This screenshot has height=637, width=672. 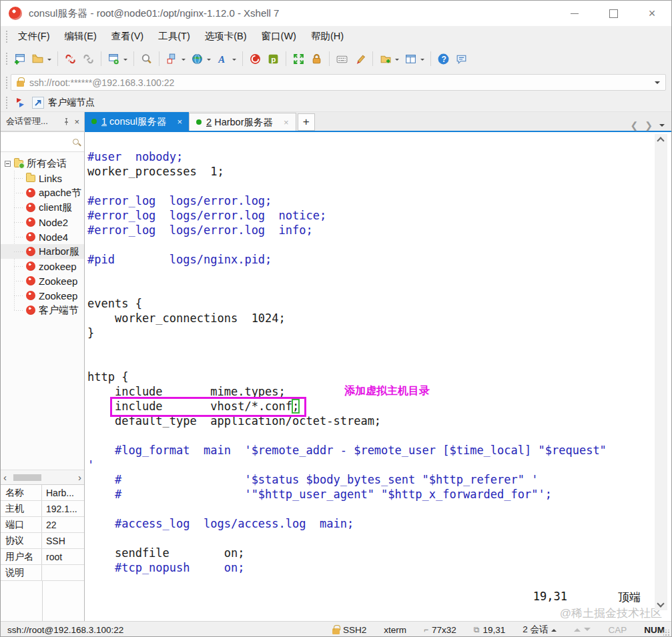 I want to click on minimize-button, so click(x=575, y=13).